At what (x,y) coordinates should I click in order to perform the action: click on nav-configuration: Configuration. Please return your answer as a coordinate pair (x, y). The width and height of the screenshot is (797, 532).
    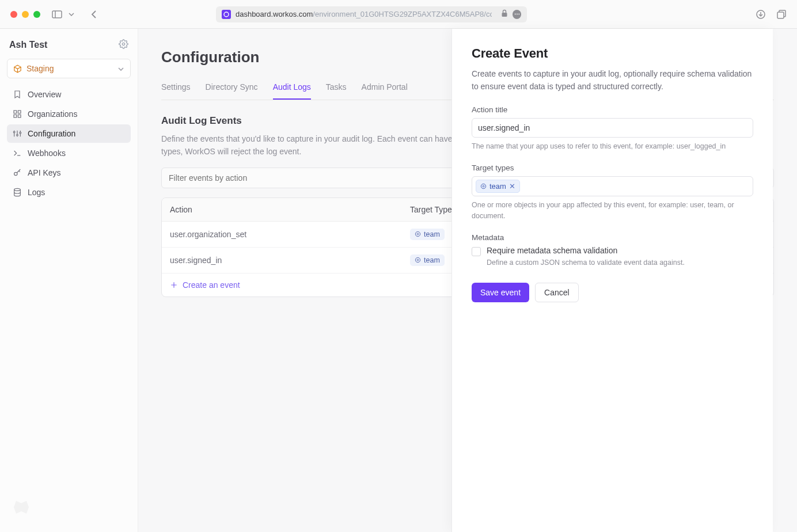
    Looking at the image, I should click on (69, 134).